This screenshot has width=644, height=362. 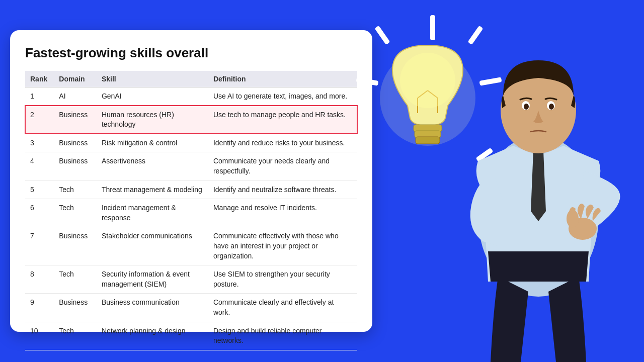 I want to click on cell-definition: Identify and reduce risks to your busine…, so click(x=283, y=143).